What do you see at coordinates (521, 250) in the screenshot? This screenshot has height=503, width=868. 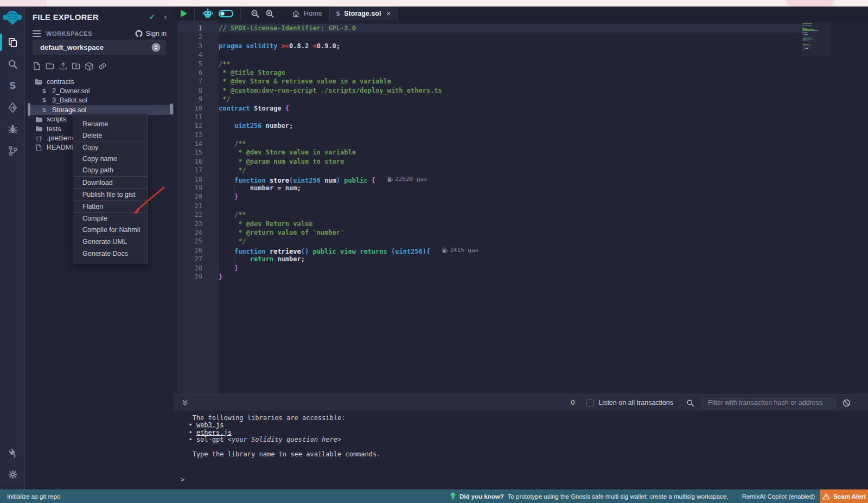 I see `code-line: 26 function retrieve() public view retur…` at bounding box center [521, 250].